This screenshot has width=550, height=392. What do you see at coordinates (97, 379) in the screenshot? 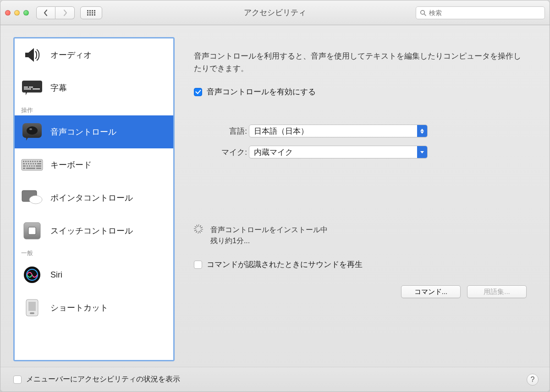
I see `menubar-status-row: メニューバーにアクセシビリティの状況を表示` at bounding box center [97, 379].